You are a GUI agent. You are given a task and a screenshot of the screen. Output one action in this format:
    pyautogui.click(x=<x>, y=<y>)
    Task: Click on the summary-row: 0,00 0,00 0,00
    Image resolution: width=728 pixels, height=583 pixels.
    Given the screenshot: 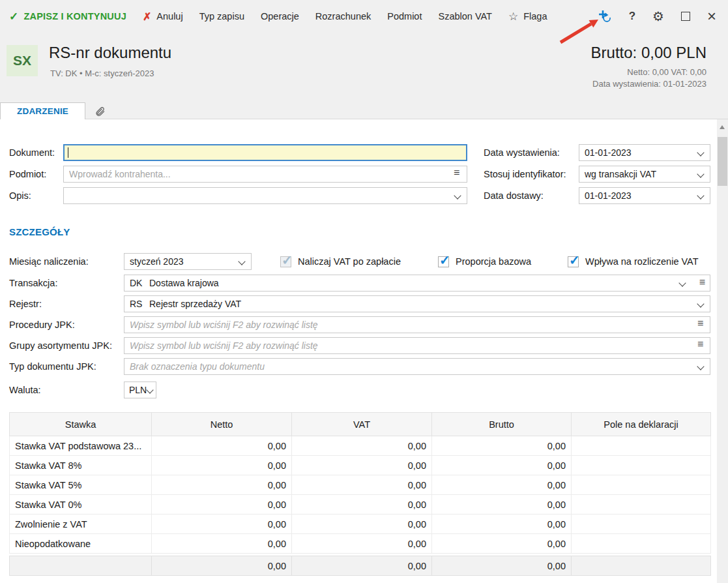 What is the action you would take?
    pyautogui.click(x=360, y=566)
    